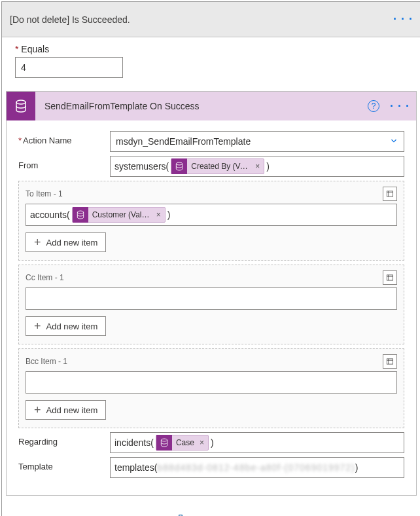 Image resolution: width=420 pixels, height=516 pixels. I want to click on row-template: Template templates( b88d483d-0812-48be-a…, so click(211, 468).